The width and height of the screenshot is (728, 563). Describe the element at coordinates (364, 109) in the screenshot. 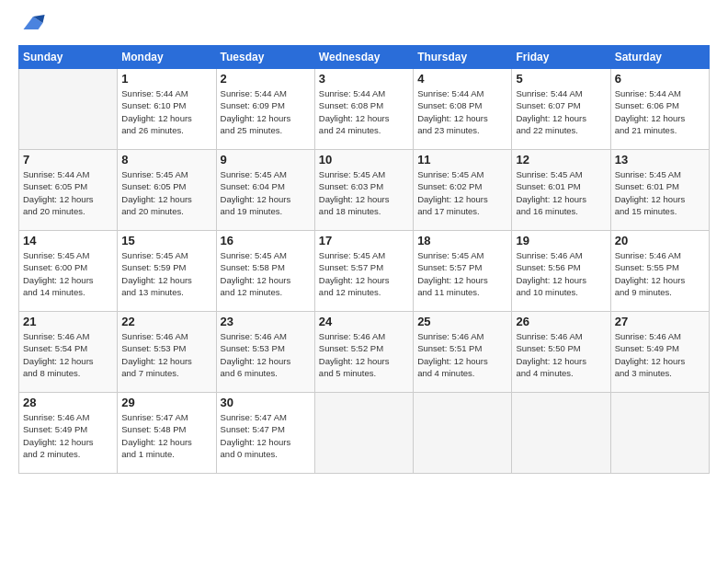

I see `calendar-cell: 3Sunrise: 5:44 AM Sunset: 6:08 PM Daylig…` at that location.